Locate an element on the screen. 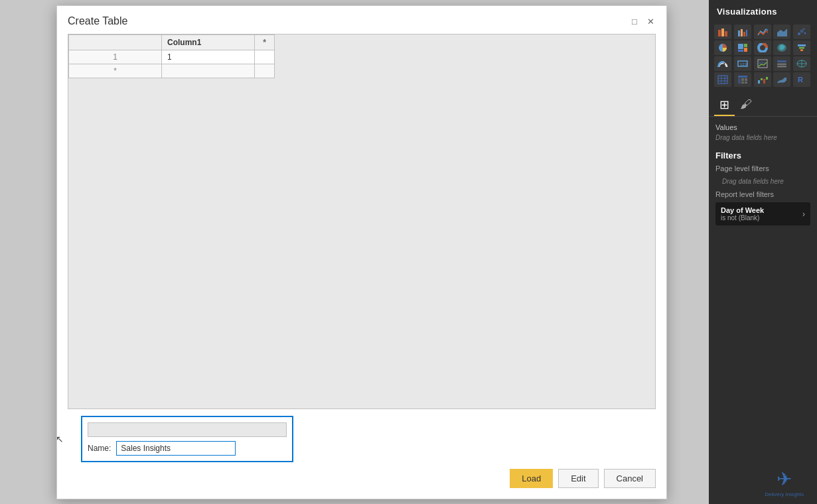 The image size is (817, 504). panel-title: Visualizations is located at coordinates (763, 11).